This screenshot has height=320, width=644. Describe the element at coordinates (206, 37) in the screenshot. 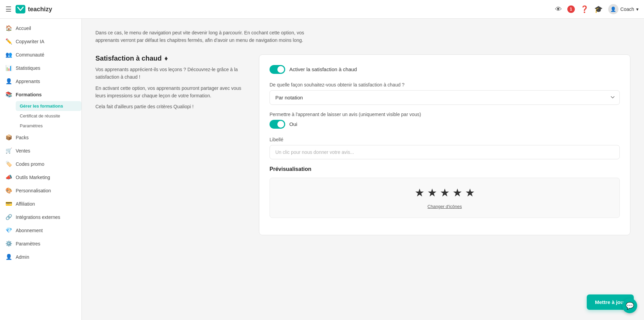

I see `intro-text: Dans ce cas, le menu de navigation peut …` at that location.